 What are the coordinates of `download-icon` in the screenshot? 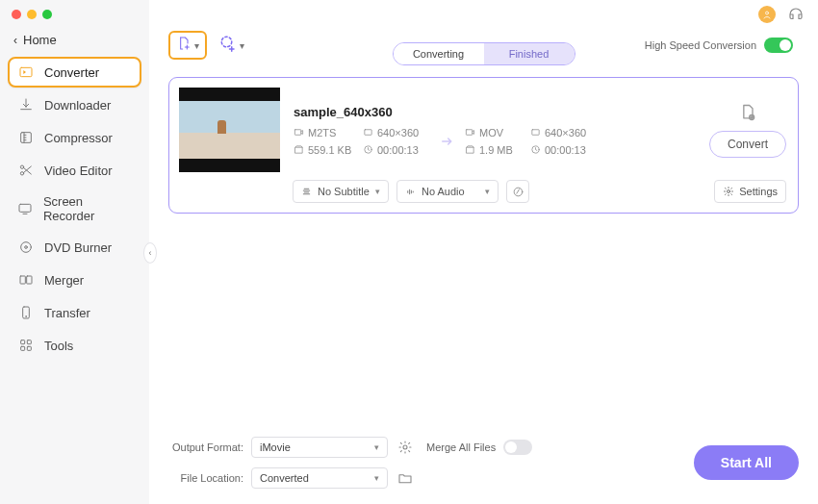 It's located at (26, 105).